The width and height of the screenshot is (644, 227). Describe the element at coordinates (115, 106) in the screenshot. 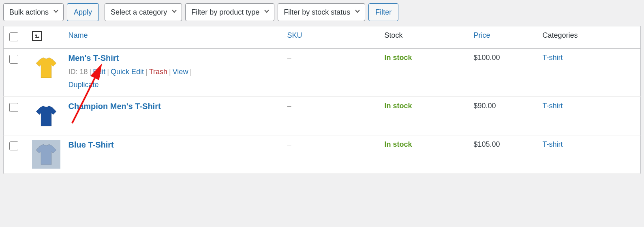

I see `product-title-link: Champion Men's T-Shirt` at that location.